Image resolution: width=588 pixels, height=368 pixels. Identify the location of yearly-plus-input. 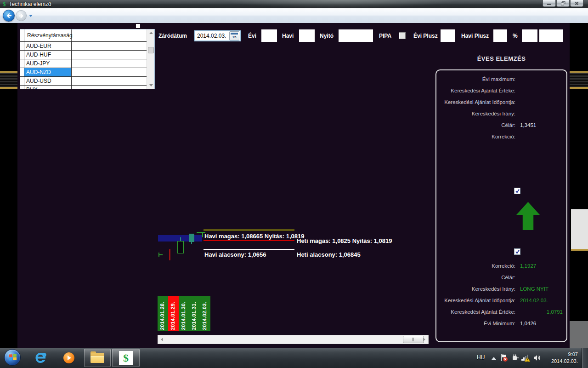
(447, 36).